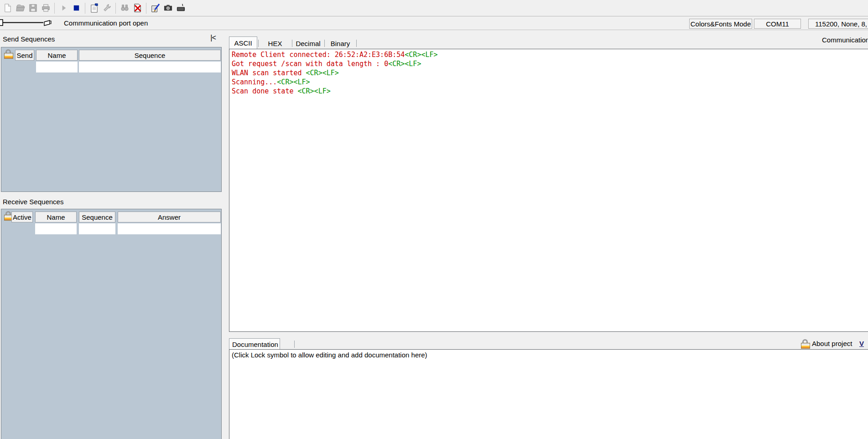 The width and height of the screenshot is (868, 439). What do you see at coordinates (137, 8) in the screenshot?
I see `clear-communication-button` at bounding box center [137, 8].